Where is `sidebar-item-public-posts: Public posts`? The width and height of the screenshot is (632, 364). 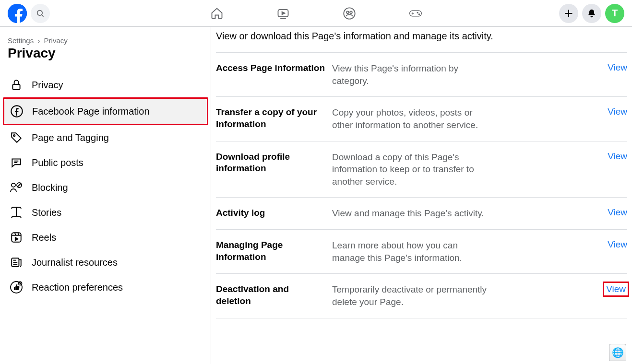
sidebar-item-public-posts: Public posts is located at coordinates (106, 163).